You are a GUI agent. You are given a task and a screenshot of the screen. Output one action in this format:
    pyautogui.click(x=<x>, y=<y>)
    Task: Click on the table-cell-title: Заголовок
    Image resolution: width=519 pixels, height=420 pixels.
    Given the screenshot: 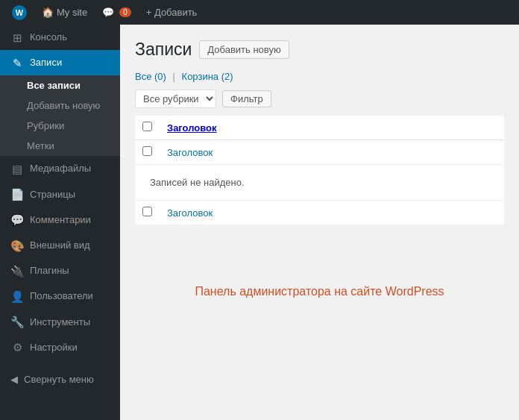 What is the action you would take?
    pyautogui.click(x=332, y=152)
    